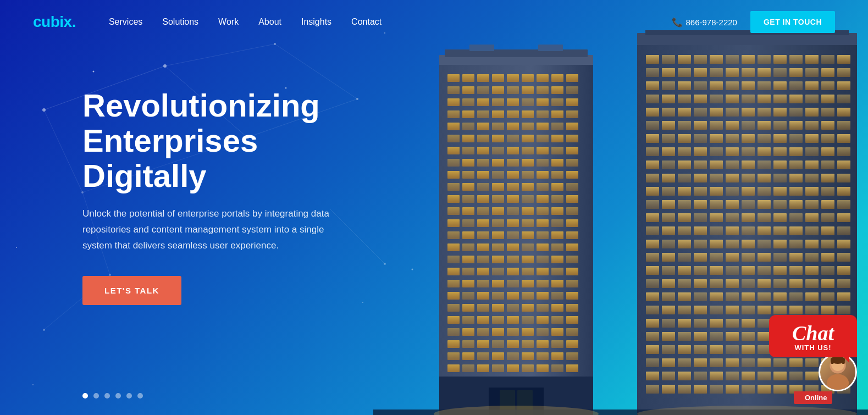 This screenshot has width=868, height=415. Describe the element at coordinates (813, 336) in the screenshot. I see `chat-bubble: Chat WITH US!` at that location.